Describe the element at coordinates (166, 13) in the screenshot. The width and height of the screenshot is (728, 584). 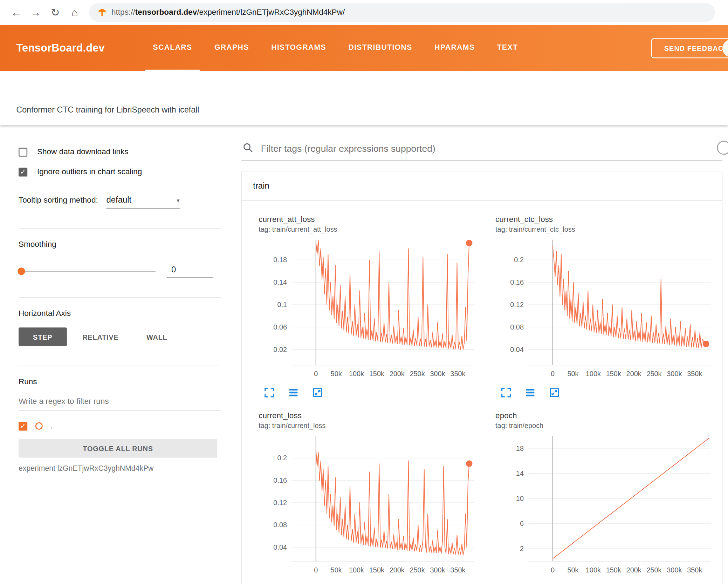
I see `url-host: tensorboard.dev` at that location.